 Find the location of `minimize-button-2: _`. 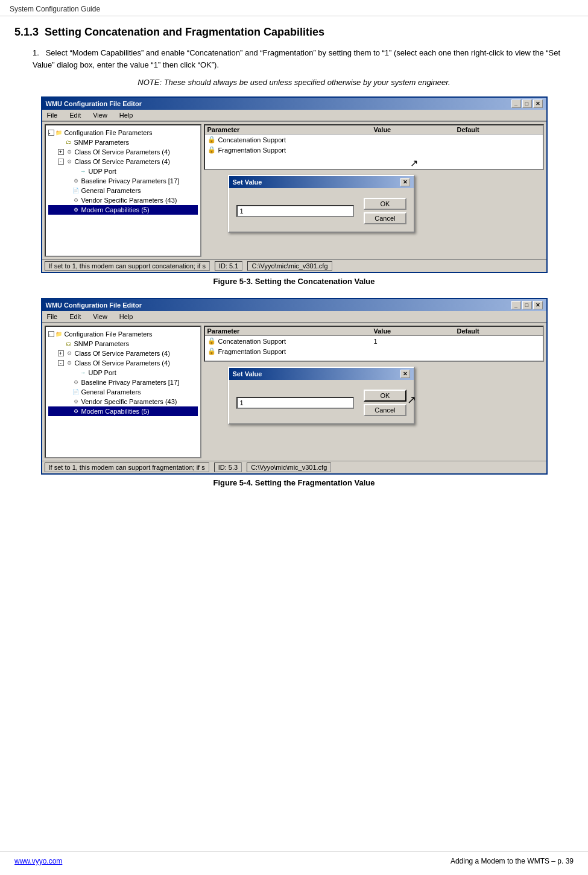

minimize-button-2: _ is located at coordinates (516, 305).